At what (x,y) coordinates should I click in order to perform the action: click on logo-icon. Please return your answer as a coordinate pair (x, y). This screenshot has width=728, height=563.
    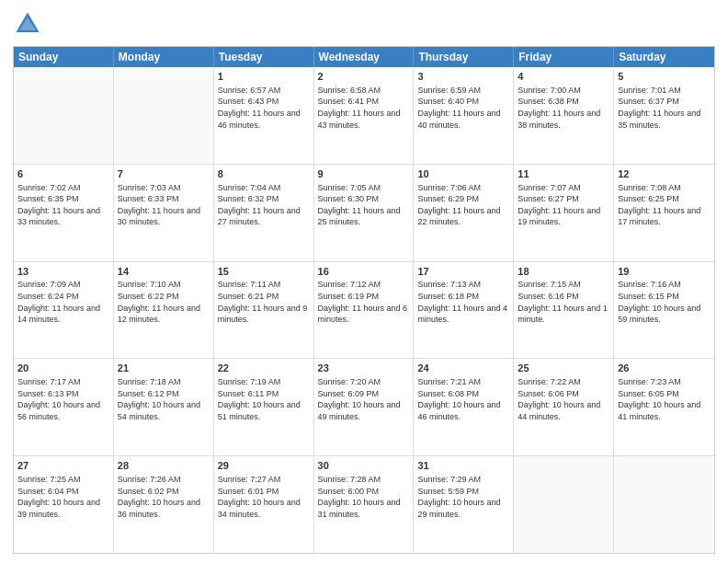
    Looking at the image, I should click on (28, 24).